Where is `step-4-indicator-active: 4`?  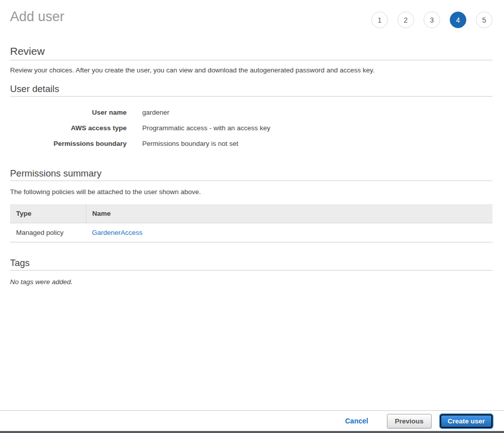
step-4-indicator-active: 4 is located at coordinates (458, 20).